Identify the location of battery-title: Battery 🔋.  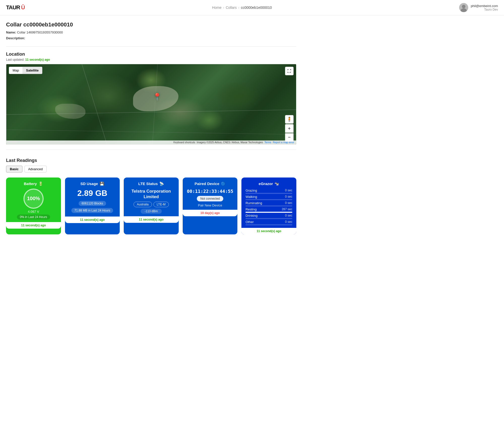
(34, 184).